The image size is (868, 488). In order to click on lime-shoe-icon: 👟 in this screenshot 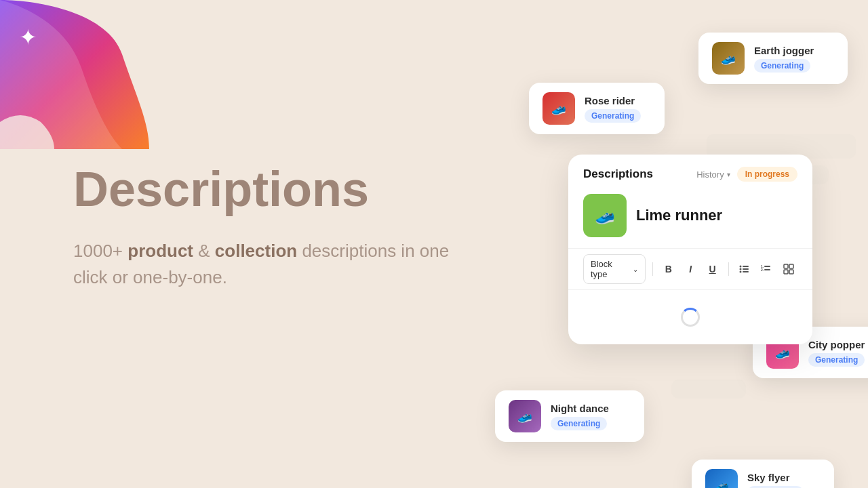, I will do `click(605, 216)`.